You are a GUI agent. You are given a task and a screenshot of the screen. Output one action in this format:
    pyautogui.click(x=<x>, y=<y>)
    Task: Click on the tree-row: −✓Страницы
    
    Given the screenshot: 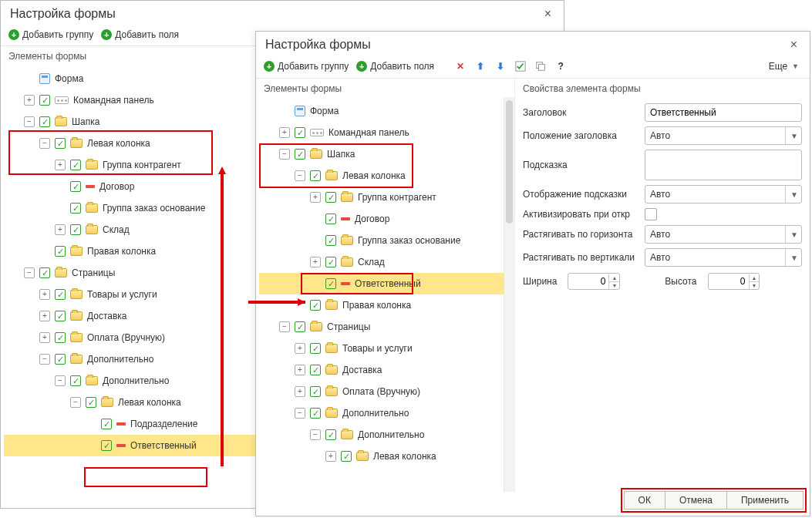 What is the action you would take?
    pyautogui.click(x=386, y=327)
    